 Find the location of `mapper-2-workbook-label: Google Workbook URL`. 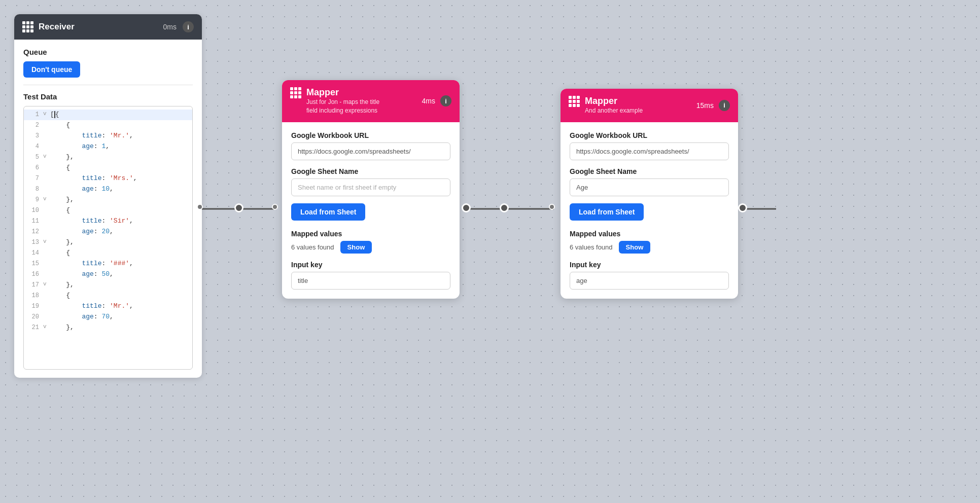

mapper-2-workbook-label: Google Workbook URL is located at coordinates (649, 135).